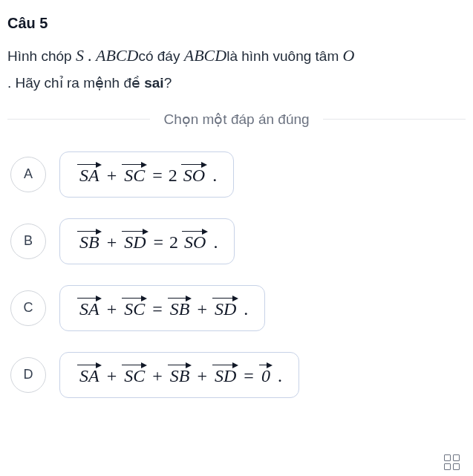 This screenshot has height=476, width=473. What do you see at coordinates (154, 83) in the screenshot?
I see `bold-word: sai` at bounding box center [154, 83].